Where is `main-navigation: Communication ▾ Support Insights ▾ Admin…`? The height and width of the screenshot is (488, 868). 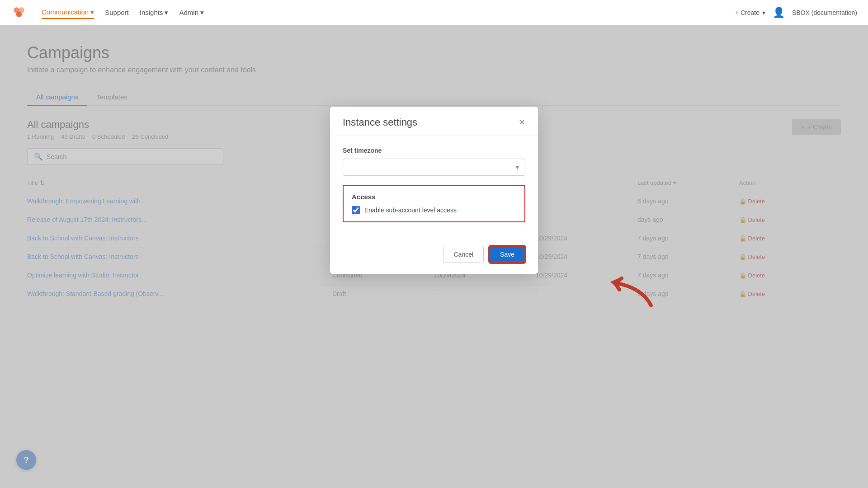
main-navigation: Communication ▾ Support Insights ▾ Admin… is located at coordinates (123, 13).